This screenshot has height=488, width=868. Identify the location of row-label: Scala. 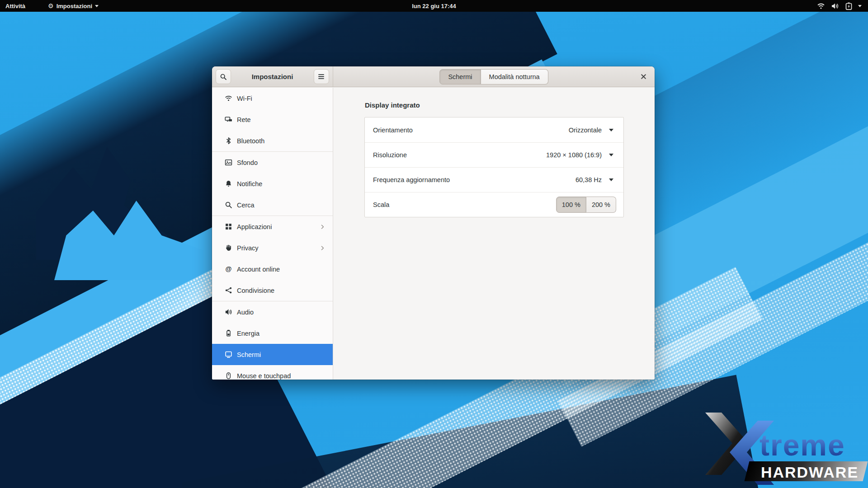
(465, 205).